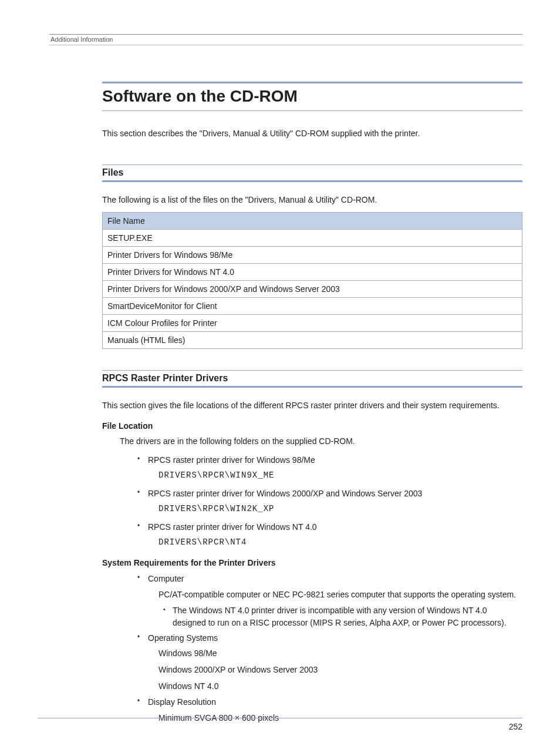  What do you see at coordinates (312, 200) in the screenshot?
I see `files-intro: The following is a list of the files on …` at bounding box center [312, 200].